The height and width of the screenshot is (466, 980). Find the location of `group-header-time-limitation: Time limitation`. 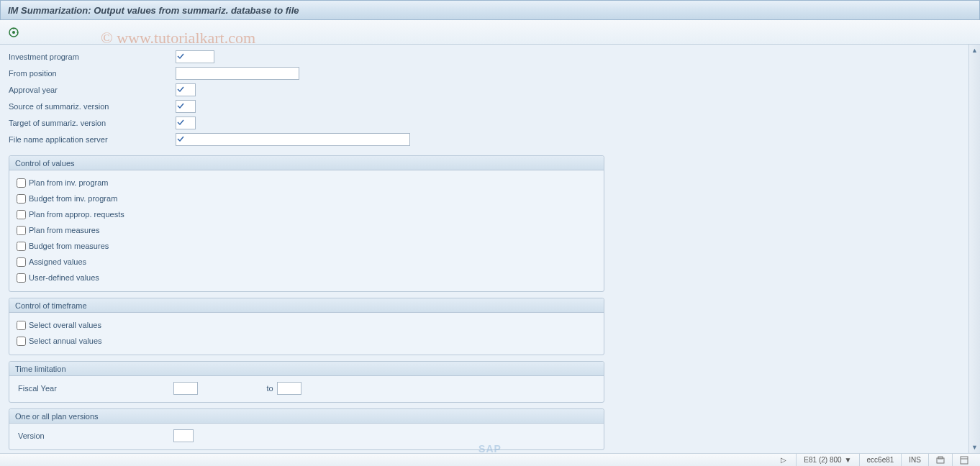

group-header-time-limitation: Time limitation is located at coordinates (307, 369).